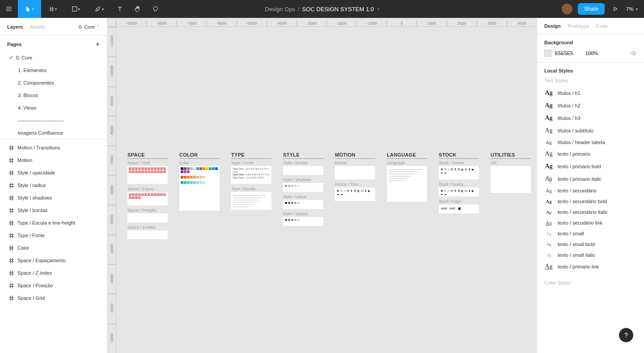  What do you see at coordinates (54, 198) in the screenshot?
I see `layer-item: Style / shadows` at bounding box center [54, 198].